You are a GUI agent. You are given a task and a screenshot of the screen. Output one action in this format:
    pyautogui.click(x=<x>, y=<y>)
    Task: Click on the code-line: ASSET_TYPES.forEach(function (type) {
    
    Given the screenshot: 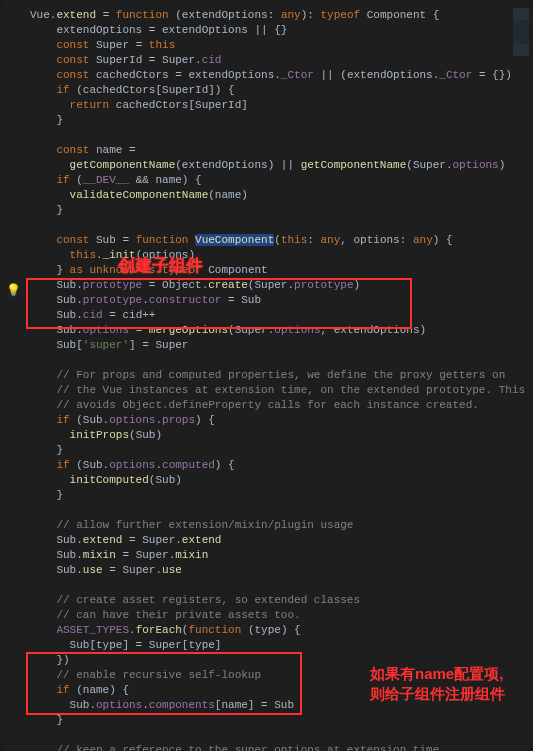 What is the action you would take?
    pyautogui.click(x=272, y=630)
    